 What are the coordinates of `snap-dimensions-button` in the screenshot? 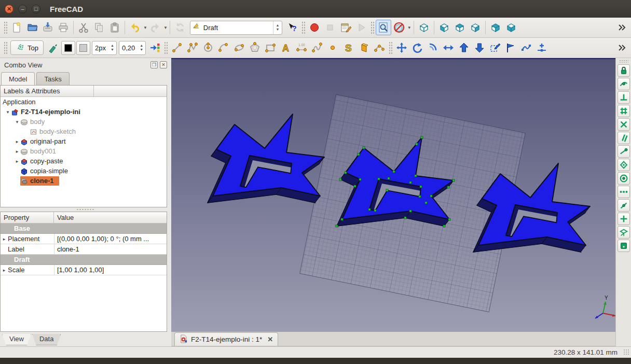 It's located at (624, 192).